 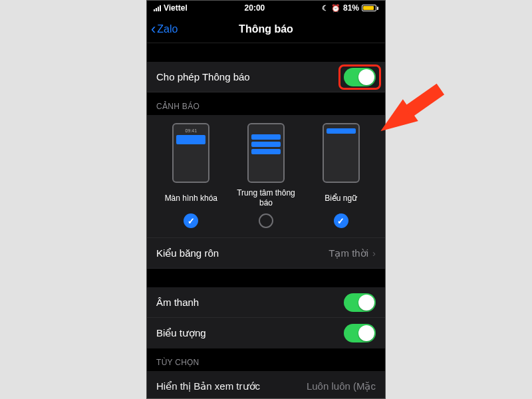 What do you see at coordinates (231, 386) in the screenshot?
I see `preview-label: Hiển thị Bản xem trước` at bounding box center [231, 386].